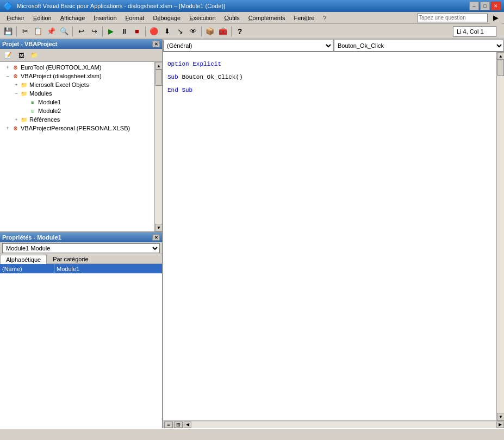 Image resolution: width=504 pixels, height=440 pixels. Describe the element at coordinates (51, 32) in the screenshot. I see `paste-button: 📌` at that location.